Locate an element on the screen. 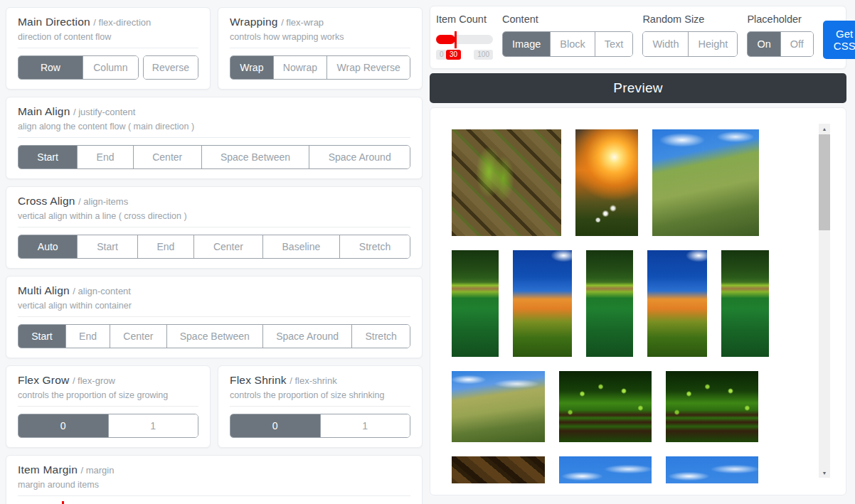 The width and height of the screenshot is (855, 504). content-image-button: Image is located at coordinates (526, 44).